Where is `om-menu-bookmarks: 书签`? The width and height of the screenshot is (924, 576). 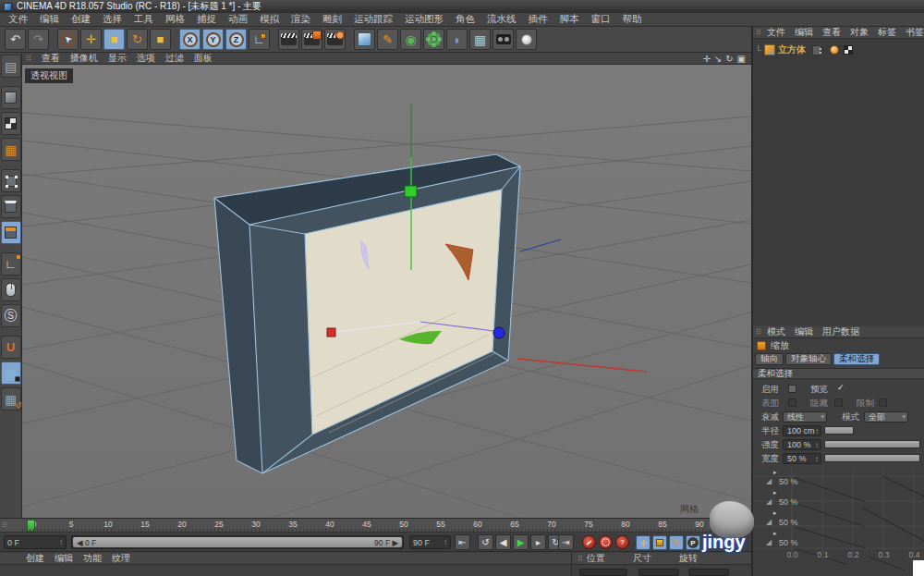 om-menu-bookmarks: 书签 is located at coordinates (915, 32).